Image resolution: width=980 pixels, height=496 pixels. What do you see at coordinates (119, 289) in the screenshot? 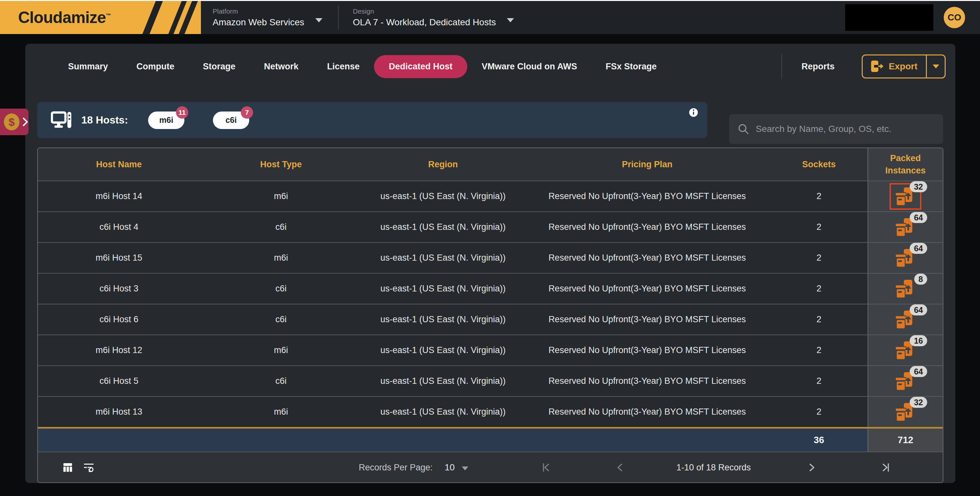
I see `cell-host-name: c6i Host 3` at bounding box center [119, 289].